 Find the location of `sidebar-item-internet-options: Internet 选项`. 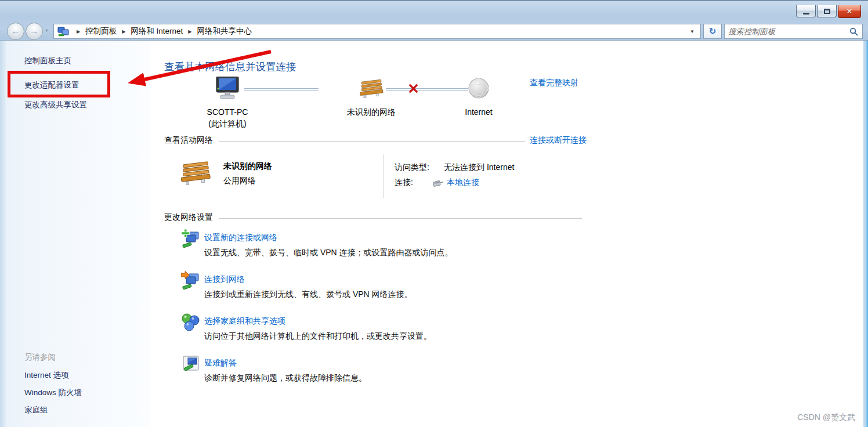

sidebar-item-internet-options: Internet 选项 is located at coordinates (46, 375).